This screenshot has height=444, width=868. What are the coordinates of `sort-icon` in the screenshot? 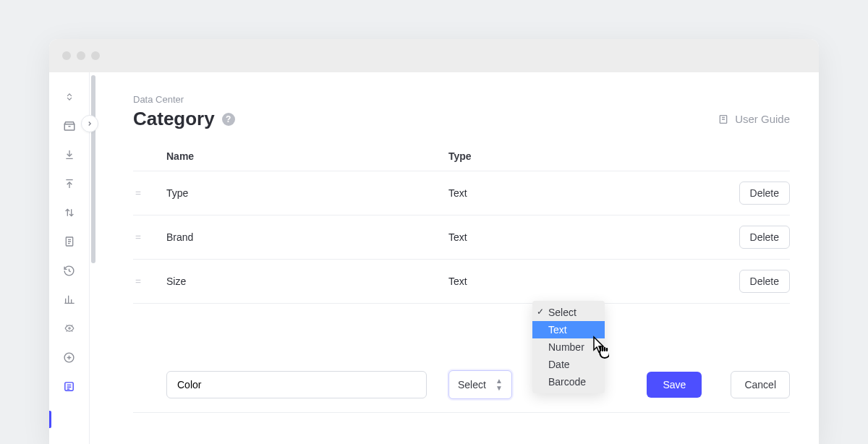 It's located at (69, 97).